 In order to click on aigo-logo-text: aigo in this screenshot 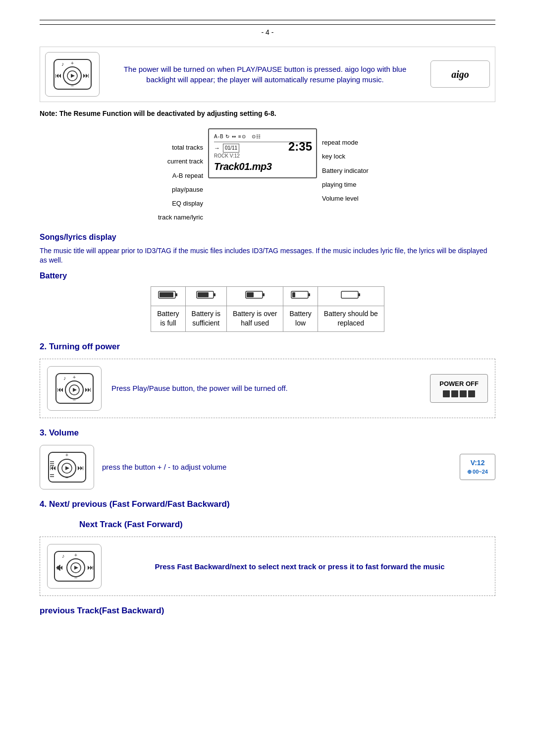, I will do `click(460, 74)`.